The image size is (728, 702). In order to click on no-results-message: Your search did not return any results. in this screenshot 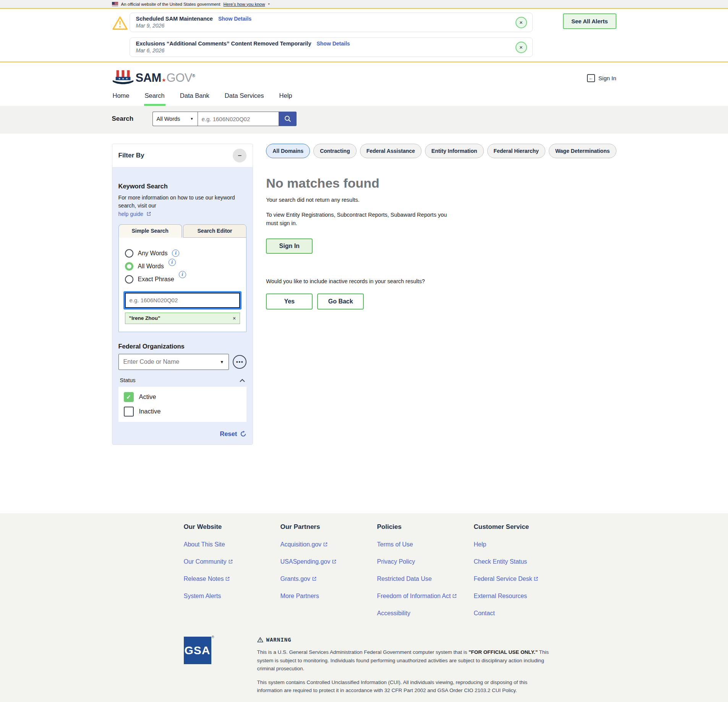, I will do `click(441, 200)`.